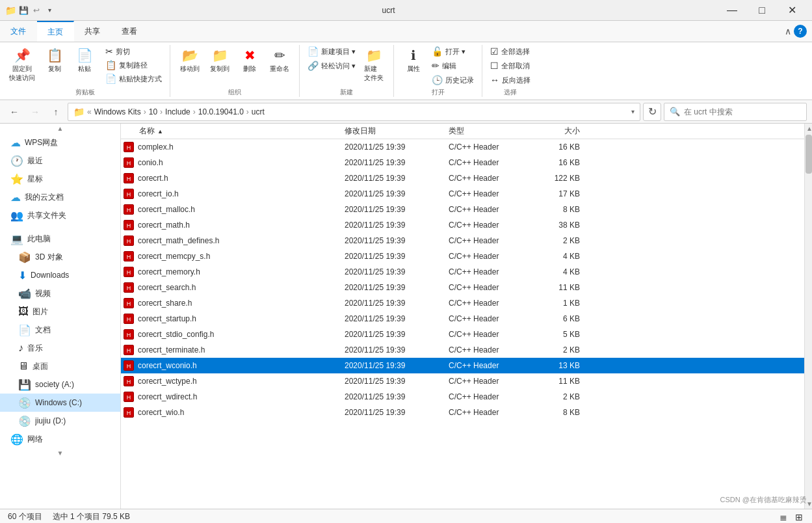  I want to click on refresh-button: ↻, so click(652, 112).